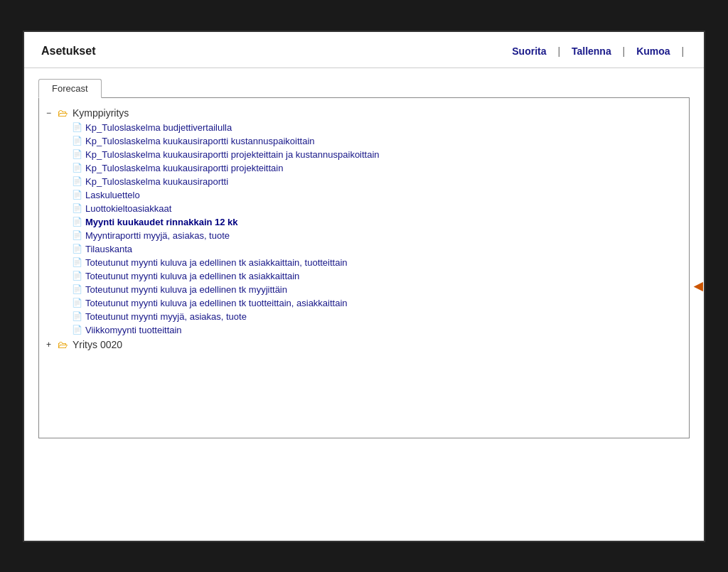  I want to click on list-item: 📄 Luottokieltoasiakkaat, so click(377, 209).